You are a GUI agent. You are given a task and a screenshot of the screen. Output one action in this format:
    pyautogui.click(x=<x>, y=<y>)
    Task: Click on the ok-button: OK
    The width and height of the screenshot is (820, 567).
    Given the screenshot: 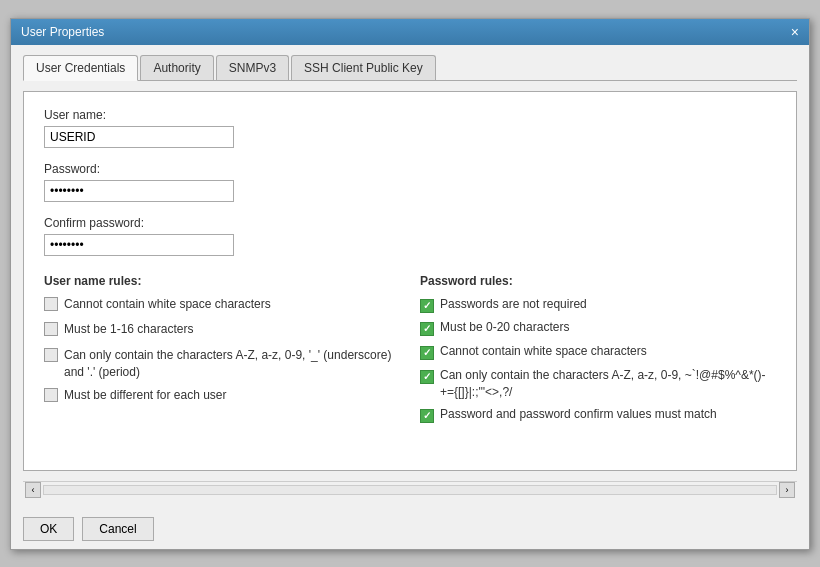 What is the action you would take?
    pyautogui.click(x=48, y=529)
    